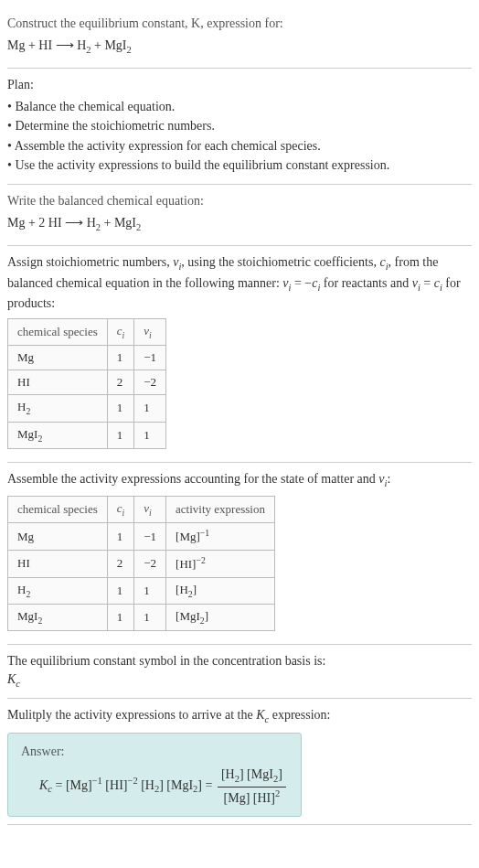  Describe the element at coordinates (240, 716) in the screenshot. I see `multiply-text: Mulitply the activity expressions to arr…` at that location.